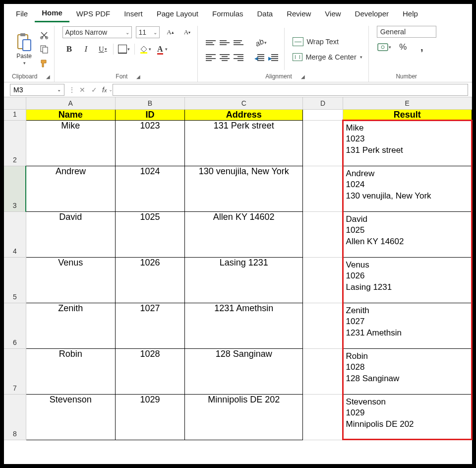 Image resolution: width=476 pixels, height=468 pixels. What do you see at coordinates (407, 326) in the screenshot?
I see `result-cell: Zenith10271231 Amethsin` at bounding box center [407, 326].